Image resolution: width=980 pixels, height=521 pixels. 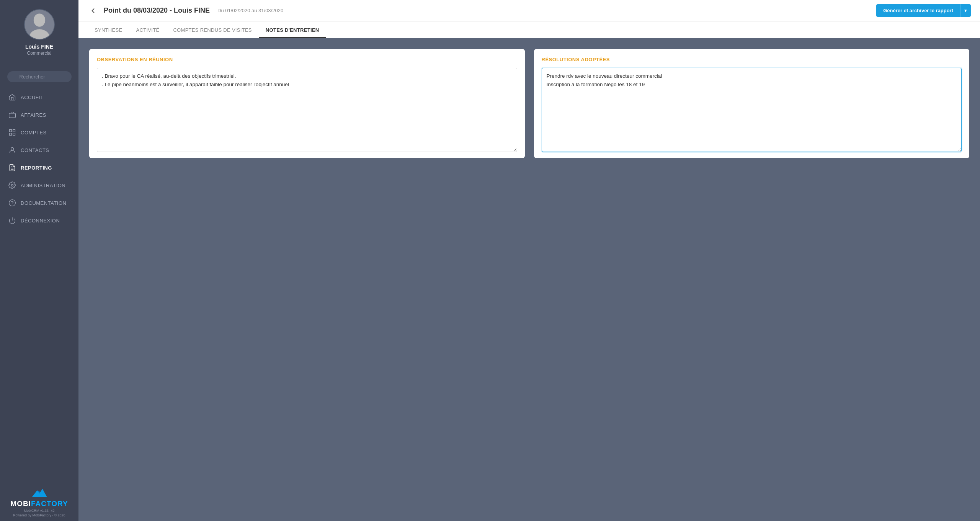 I want to click on sidebar-item-comptes: COMPTES, so click(x=39, y=132).